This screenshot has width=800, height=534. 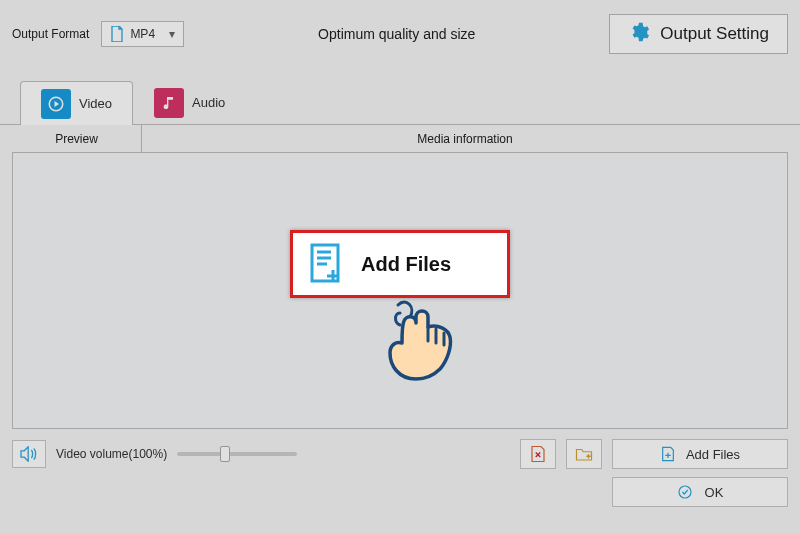 What do you see at coordinates (77, 138) in the screenshot?
I see `column-preview: Preview` at bounding box center [77, 138].